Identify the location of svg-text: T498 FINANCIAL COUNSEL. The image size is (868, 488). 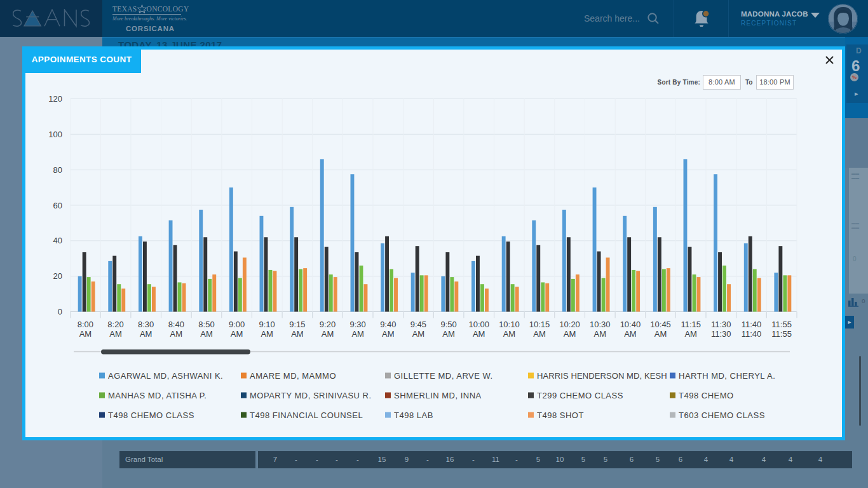
(306, 416).